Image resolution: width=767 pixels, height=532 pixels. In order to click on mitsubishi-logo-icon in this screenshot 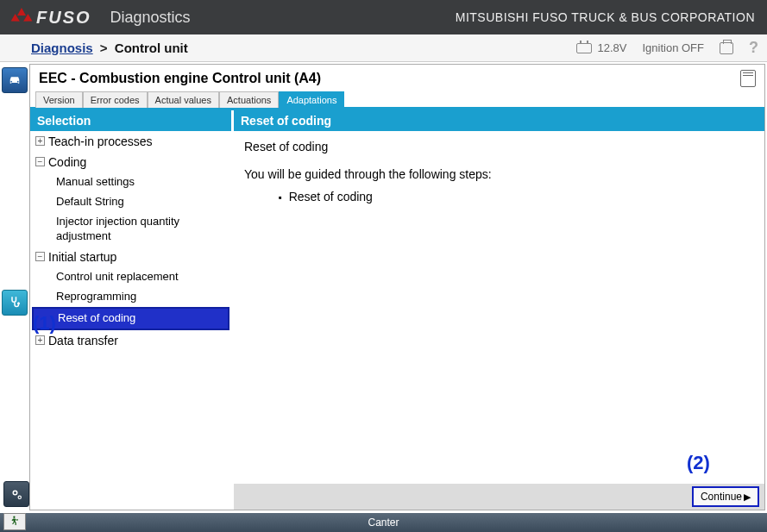, I will do `click(22, 17)`.